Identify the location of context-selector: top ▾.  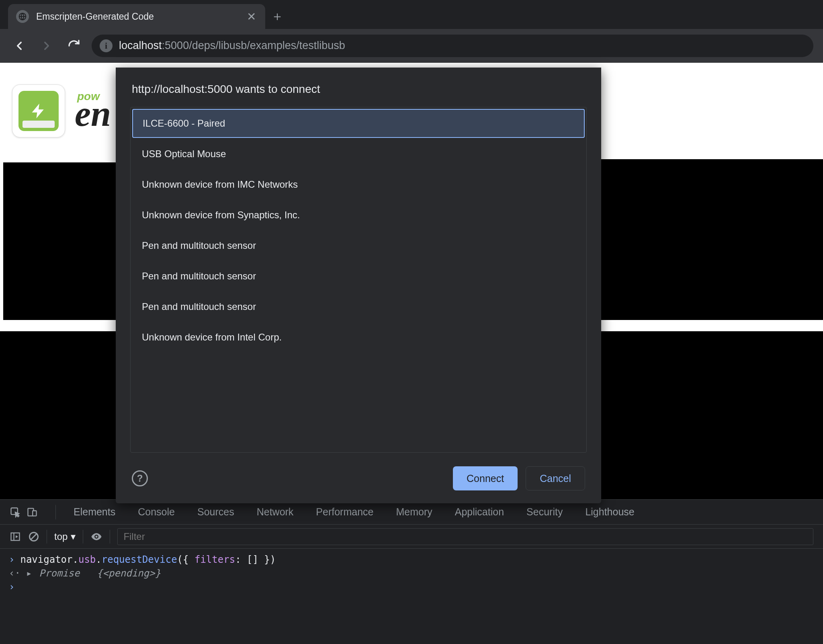
(65, 537).